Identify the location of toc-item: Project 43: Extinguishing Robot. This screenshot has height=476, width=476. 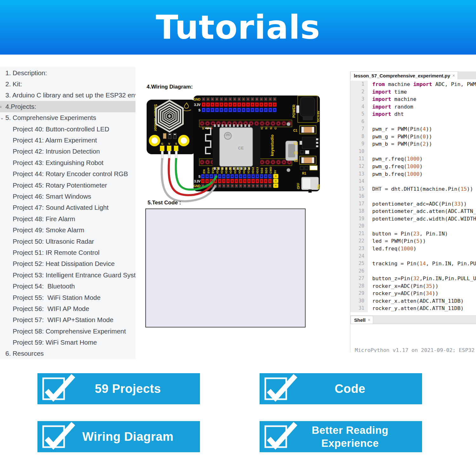
(68, 162).